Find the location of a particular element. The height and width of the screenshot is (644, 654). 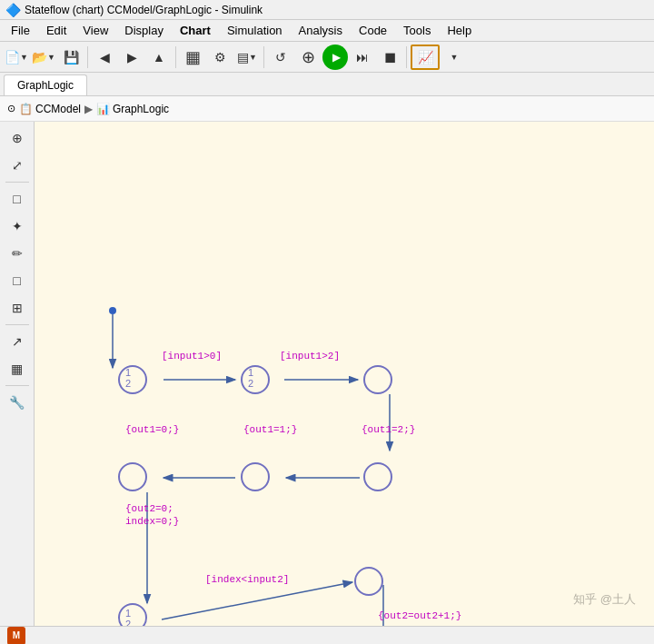

sidebar-sep2 is located at coordinates (17, 325).